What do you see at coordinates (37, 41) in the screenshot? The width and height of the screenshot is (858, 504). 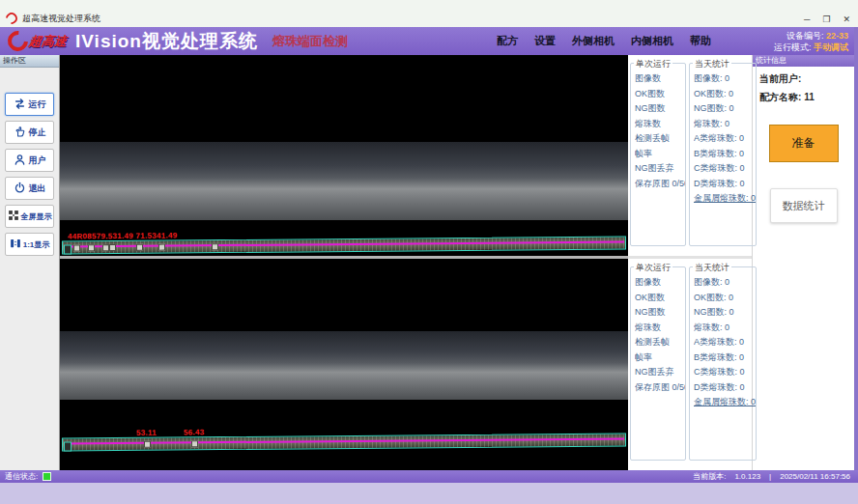 I see `brand-logo: 超高速` at bounding box center [37, 41].